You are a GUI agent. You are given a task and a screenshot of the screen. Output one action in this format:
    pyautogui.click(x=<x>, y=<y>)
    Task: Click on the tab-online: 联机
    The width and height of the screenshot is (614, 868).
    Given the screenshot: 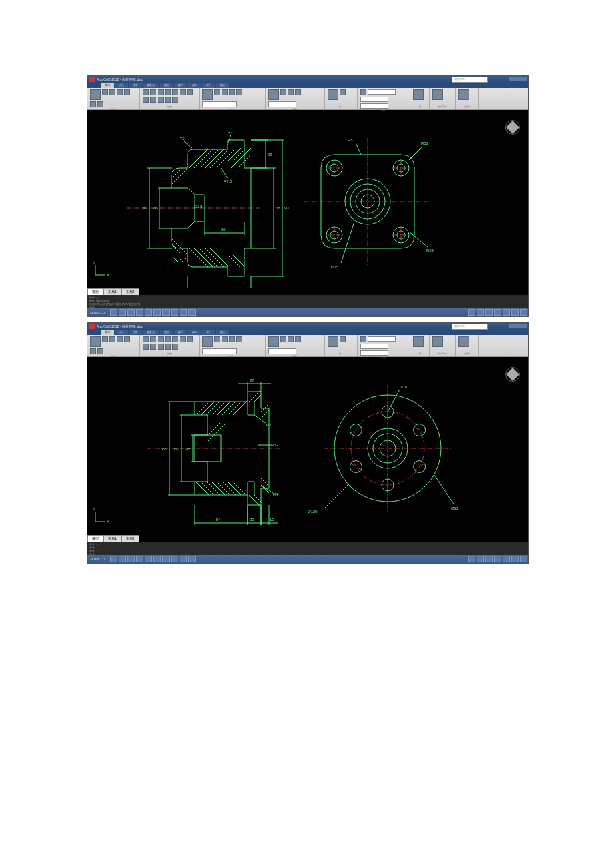 What is the action you would take?
    pyautogui.click(x=222, y=332)
    